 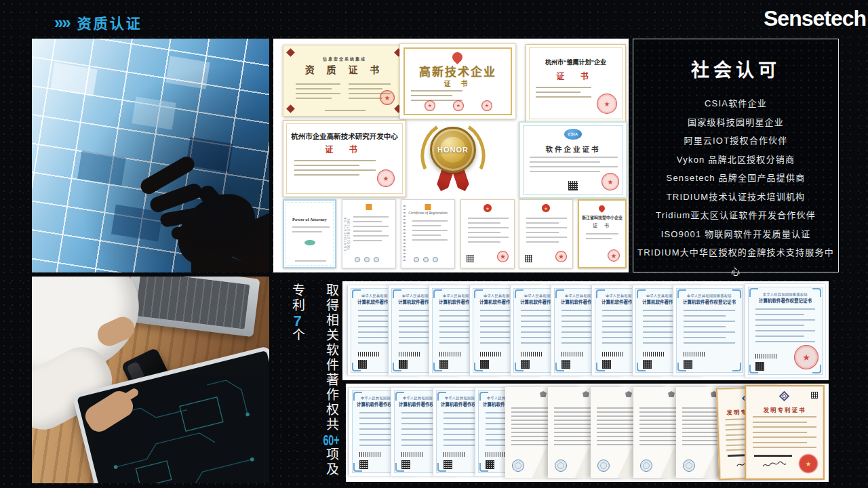 I want to click on green-stamp, so click(x=310, y=243).